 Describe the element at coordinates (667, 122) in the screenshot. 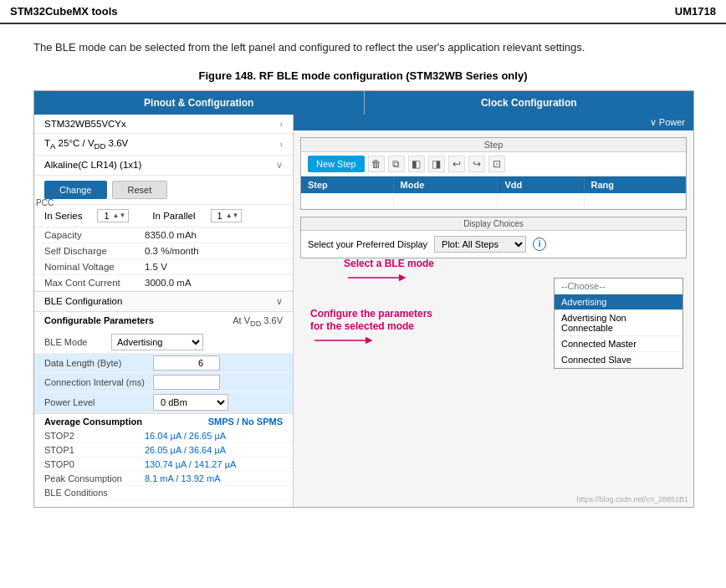

I see `power-btn: ∨ Power` at that location.